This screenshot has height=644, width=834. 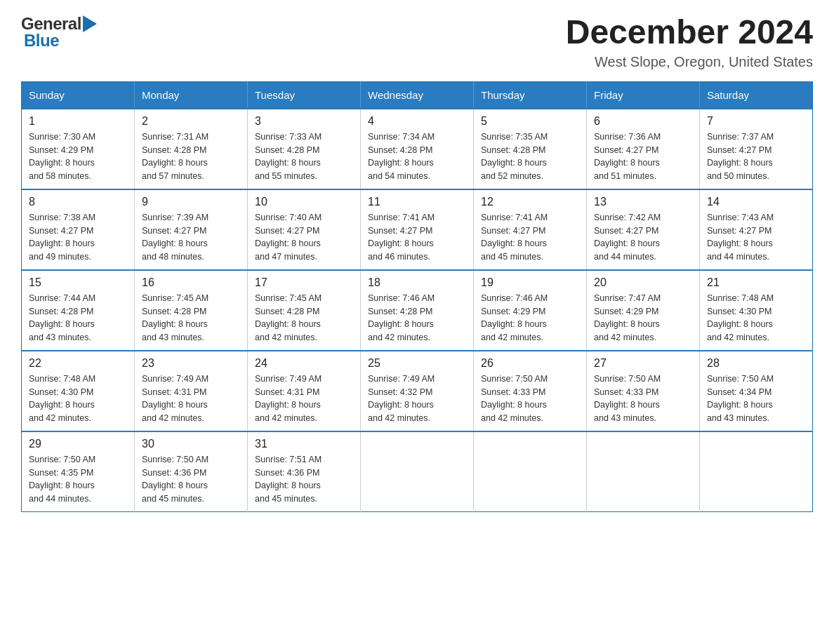 I want to click on calendar-day-cell: 31 Sunrise: 7:51 AM Sunset: 4:36 PM Dayl…, so click(x=305, y=471).